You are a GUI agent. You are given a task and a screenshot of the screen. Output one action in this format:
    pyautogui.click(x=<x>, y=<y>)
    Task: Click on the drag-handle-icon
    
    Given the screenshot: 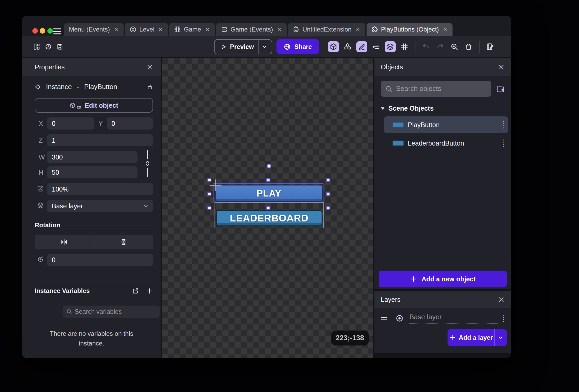 What is the action you would take?
    pyautogui.click(x=384, y=318)
    